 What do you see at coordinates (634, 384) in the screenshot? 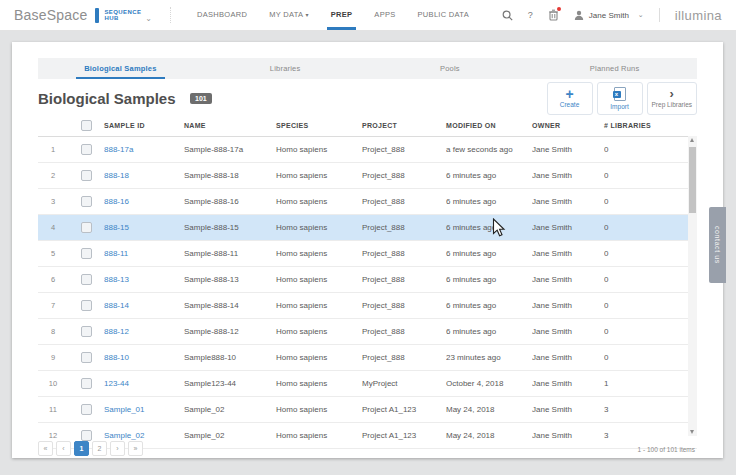
I see `libraries-count: 1` at bounding box center [634, 384].